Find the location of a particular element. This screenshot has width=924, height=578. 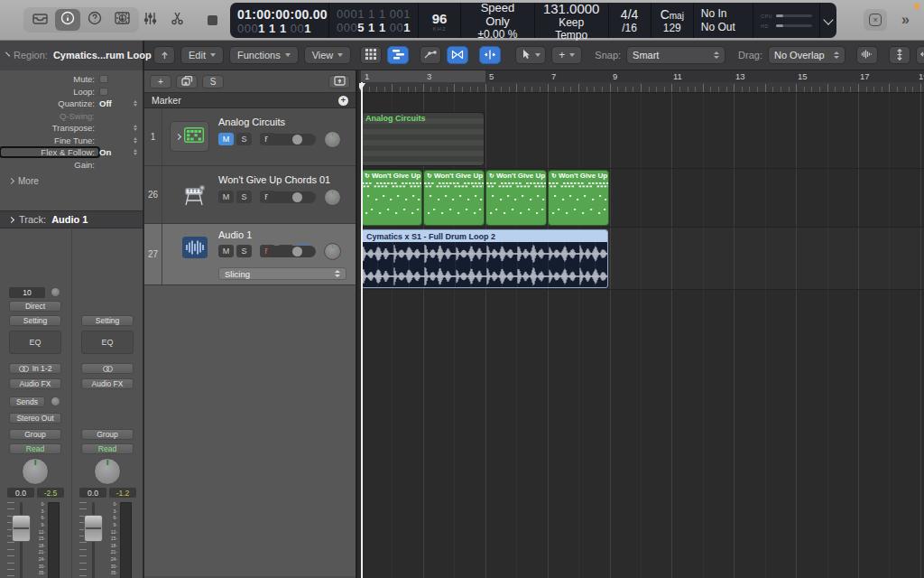

lcd-midi-io: No In No Out is located at coordinates (724, 20).